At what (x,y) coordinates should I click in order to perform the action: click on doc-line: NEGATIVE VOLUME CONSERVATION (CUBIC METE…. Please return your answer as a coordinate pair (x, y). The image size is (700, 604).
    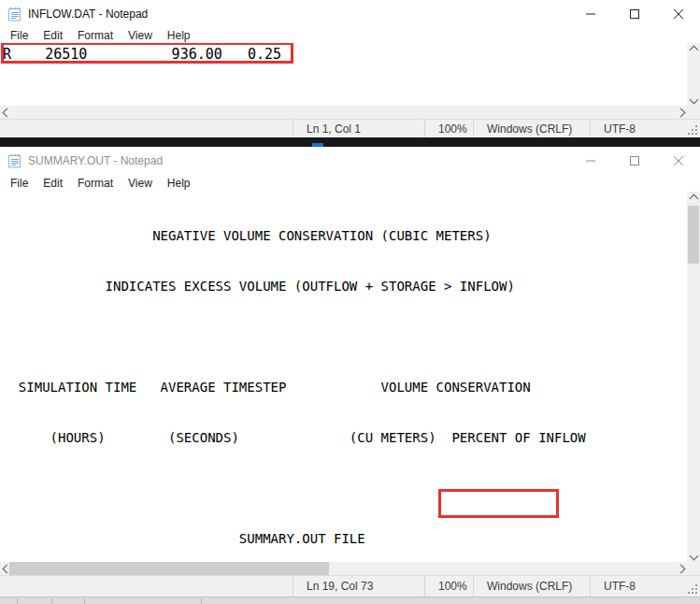
    Looking at the image, I should click on (345, 236).